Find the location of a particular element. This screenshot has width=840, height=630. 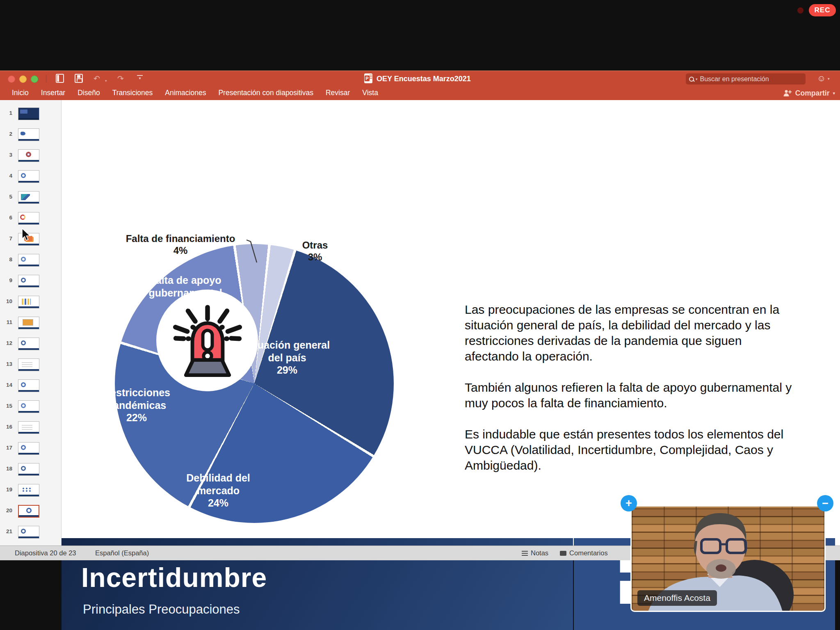

recording-badge: REC is located at coordinates (822, 10).